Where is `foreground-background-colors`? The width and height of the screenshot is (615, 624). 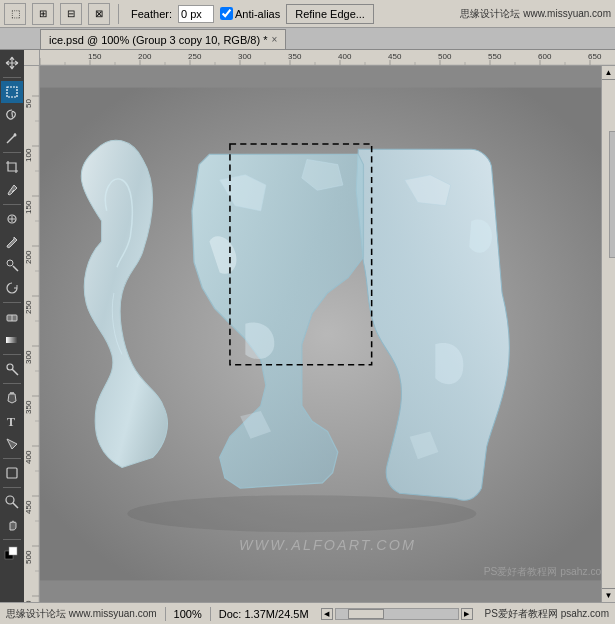
foreground-background-colors is located at coordinates (12, 554).